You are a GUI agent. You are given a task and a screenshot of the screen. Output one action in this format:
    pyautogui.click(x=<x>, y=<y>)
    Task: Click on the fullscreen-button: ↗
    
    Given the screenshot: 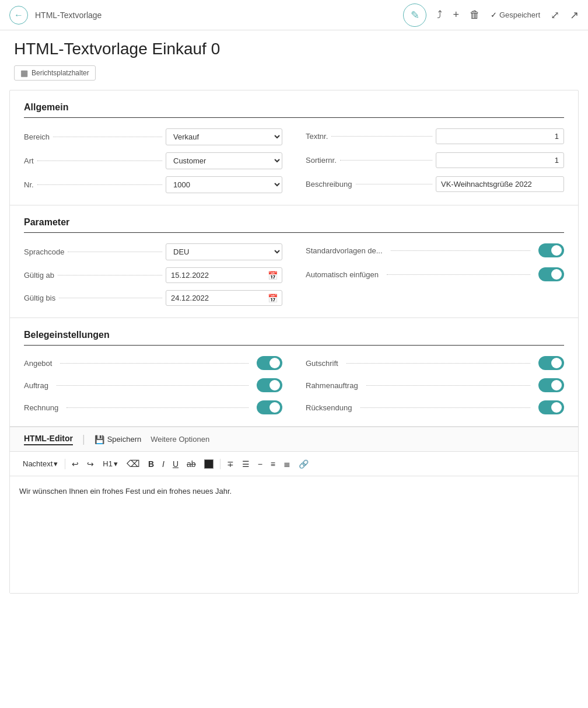 What is the action you would take?
    pyautogui.click(x=574, y=15)
    